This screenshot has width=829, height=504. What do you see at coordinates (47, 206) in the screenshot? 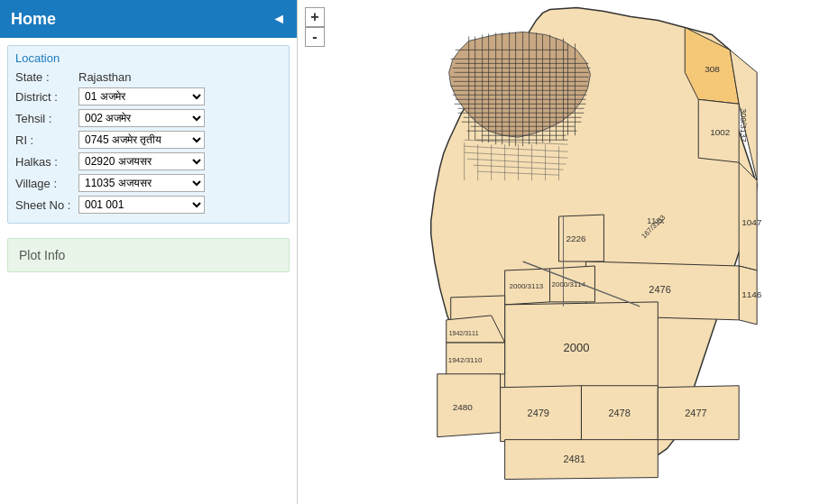
I see `sheet-label: Sheet No :` at bounding box center [47, 206].